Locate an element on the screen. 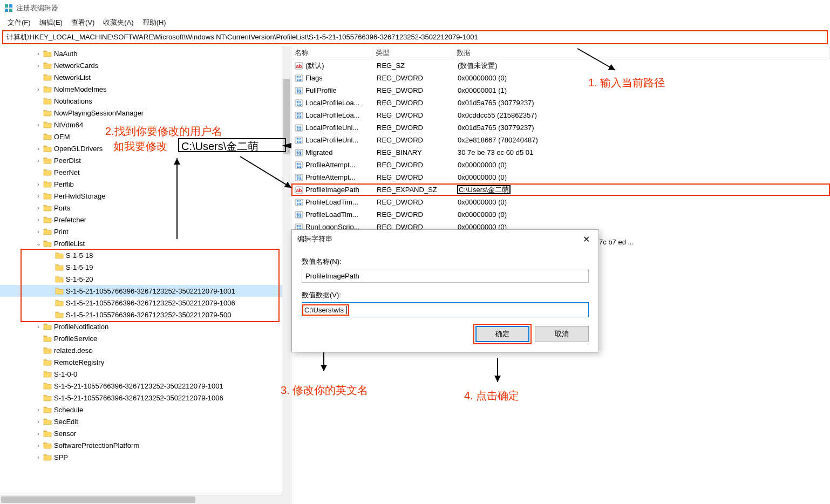 The image size is (830, 504). tree-item: NowPlayingSessionManager is located at coordinates (146, 113).